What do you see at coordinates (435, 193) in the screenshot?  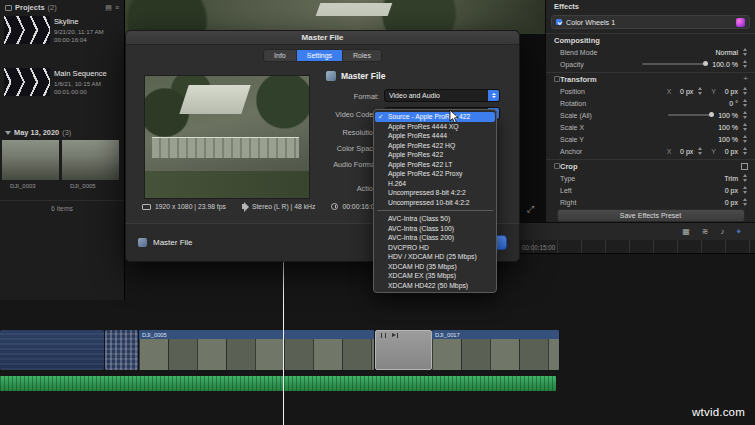 I see `menu-item: Uncompressed 8-bit 4:2:2` at bounding box center [435, 193].